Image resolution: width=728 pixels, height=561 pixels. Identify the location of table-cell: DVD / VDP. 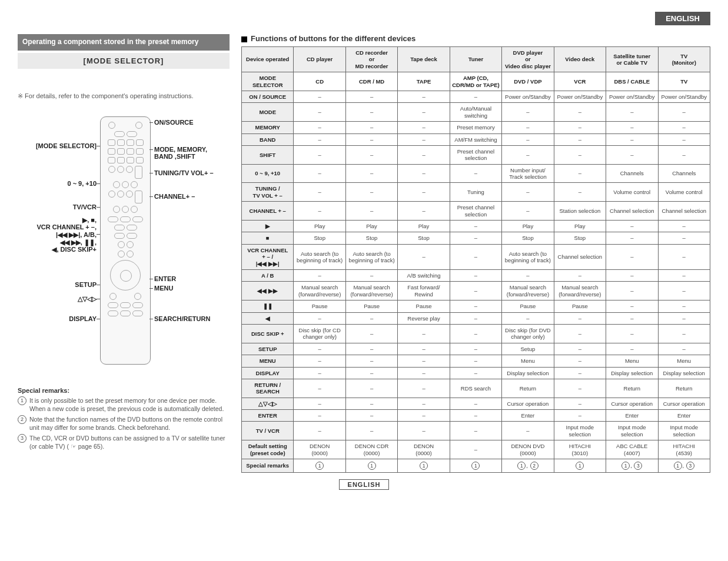
(528, 82).